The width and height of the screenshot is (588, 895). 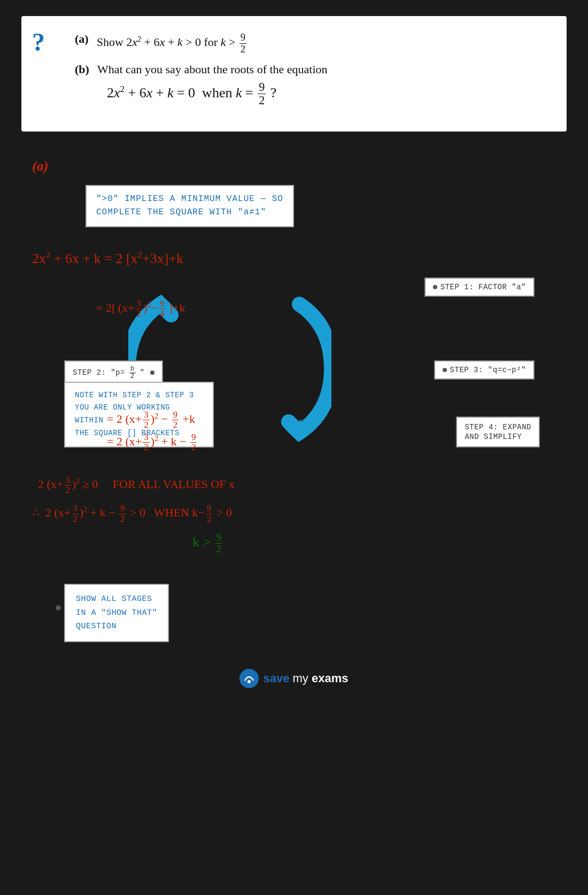 I want to click on solution-part-a-label: (a), so click(x=294, y=166).